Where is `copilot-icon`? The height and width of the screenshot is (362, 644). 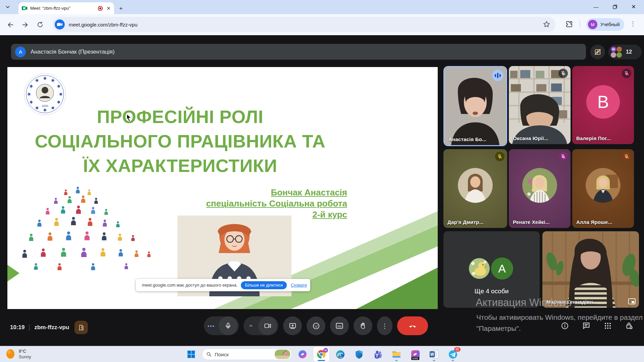 copilot-icon is located at coordinates (303, 354).